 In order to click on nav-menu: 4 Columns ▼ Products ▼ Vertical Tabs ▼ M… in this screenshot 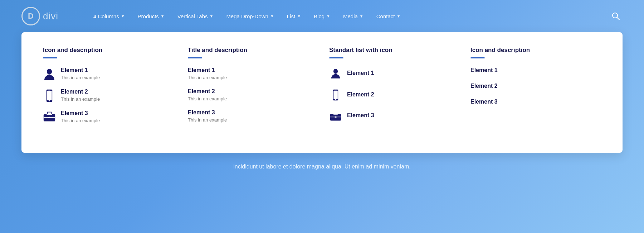, I will do `click(348, 16)`.